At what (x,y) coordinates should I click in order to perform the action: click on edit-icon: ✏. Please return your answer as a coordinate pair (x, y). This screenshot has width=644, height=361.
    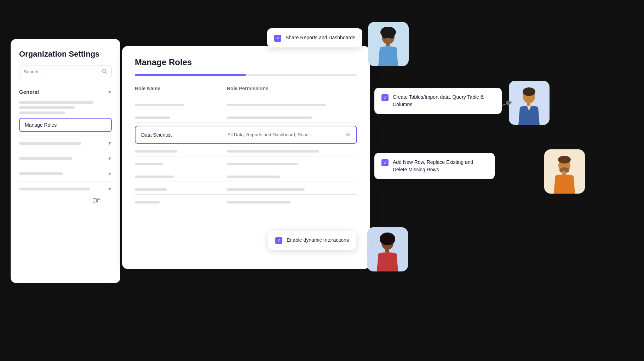
    Looking at the image, I should click on (348, 134).